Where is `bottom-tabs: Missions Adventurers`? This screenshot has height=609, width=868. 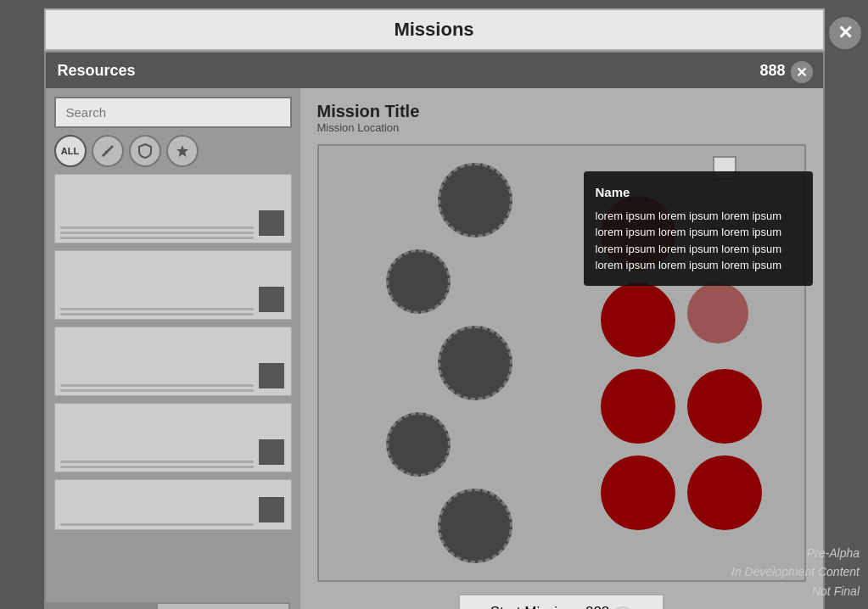 bottom-tabs: Missions Adventurers is located at coordinates (434, 606).